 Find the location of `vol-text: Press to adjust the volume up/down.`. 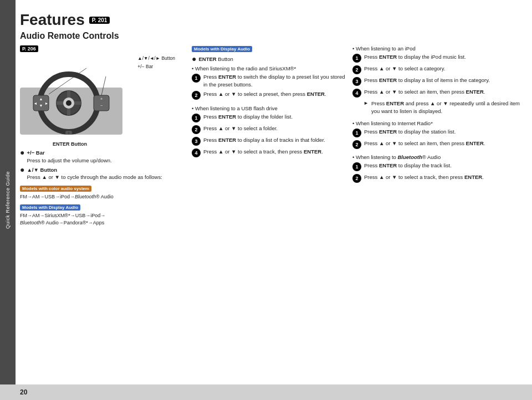

vol-text: Press to adjust the volume up/down. is located at coordinates (69, 161).